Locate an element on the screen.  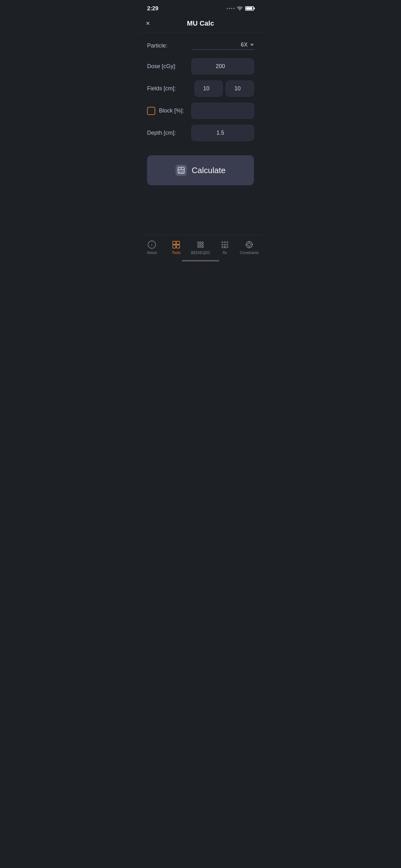
signal-icon is located at coordinates (231, 8).